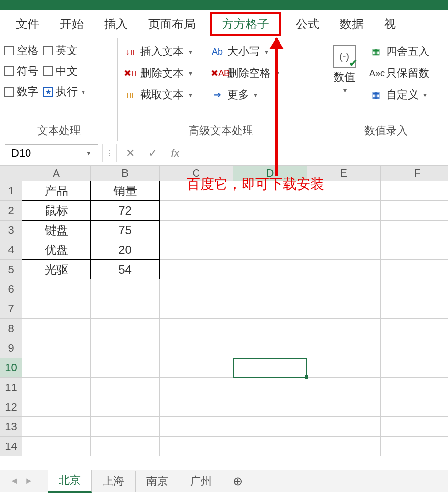 The width and height of the screenshot is (448, 498). Describe the element at coordinates (125, 191) in the screenshot. I see `cell: 销量` at that location.